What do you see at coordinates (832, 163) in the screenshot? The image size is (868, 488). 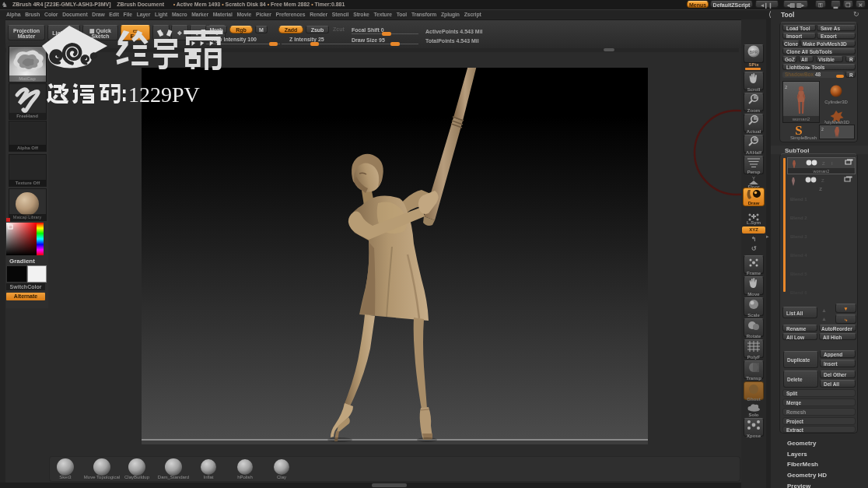 I see `svg-text: I` at bounding box center [832, 163].